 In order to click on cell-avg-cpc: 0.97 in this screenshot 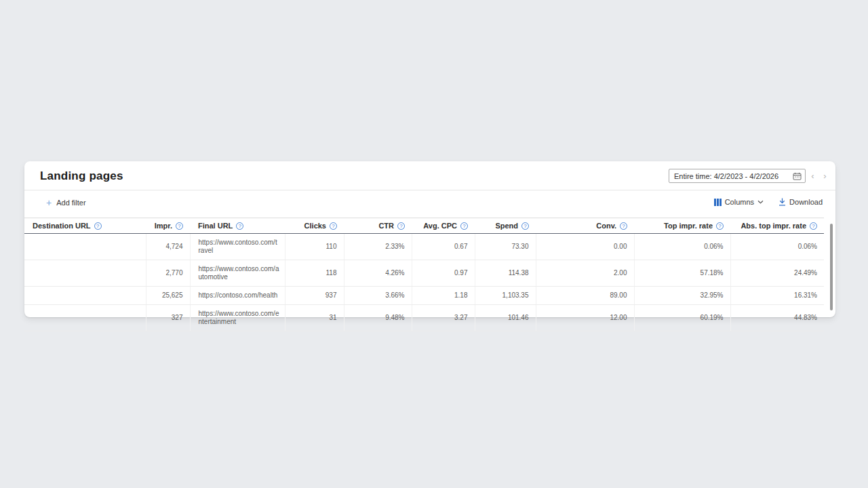, I will do `click(443, 274)`.